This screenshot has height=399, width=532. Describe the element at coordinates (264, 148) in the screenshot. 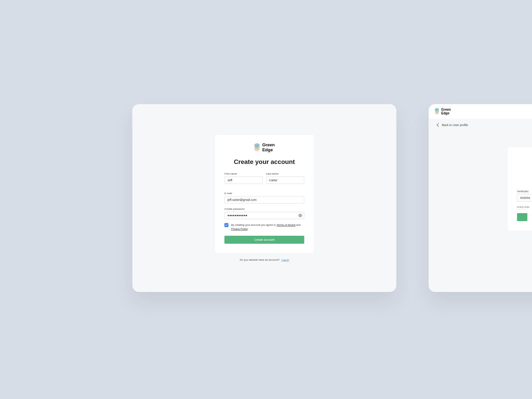

I see `brand-logo: Green Edge` at that location.